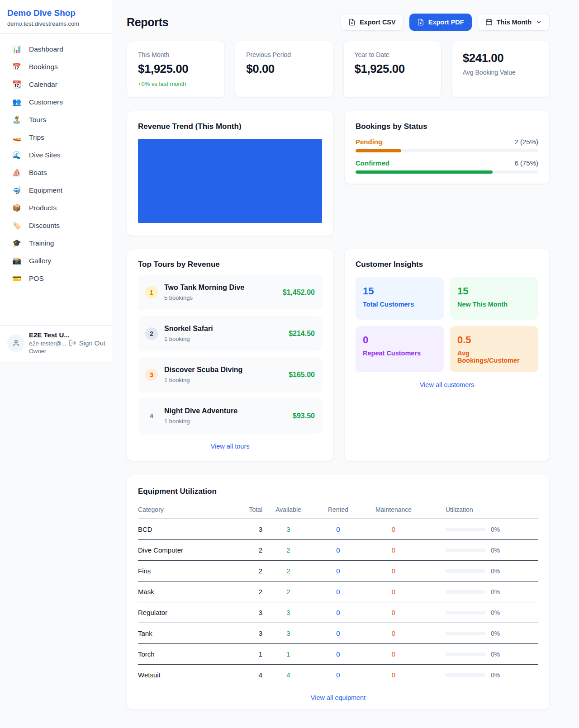  What do you see at coordinates (152, 416) in the screenshot?
I see `rank-badge: 4` at bounding box center [152, 416].